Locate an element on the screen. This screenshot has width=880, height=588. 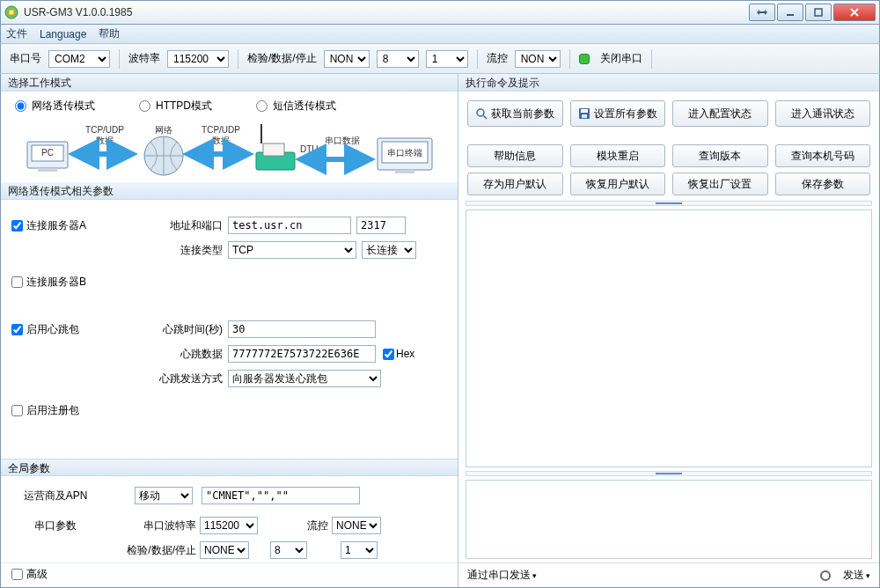
serial-parity-label: 检验/数据/停止 is located at coordinates (152, 551).